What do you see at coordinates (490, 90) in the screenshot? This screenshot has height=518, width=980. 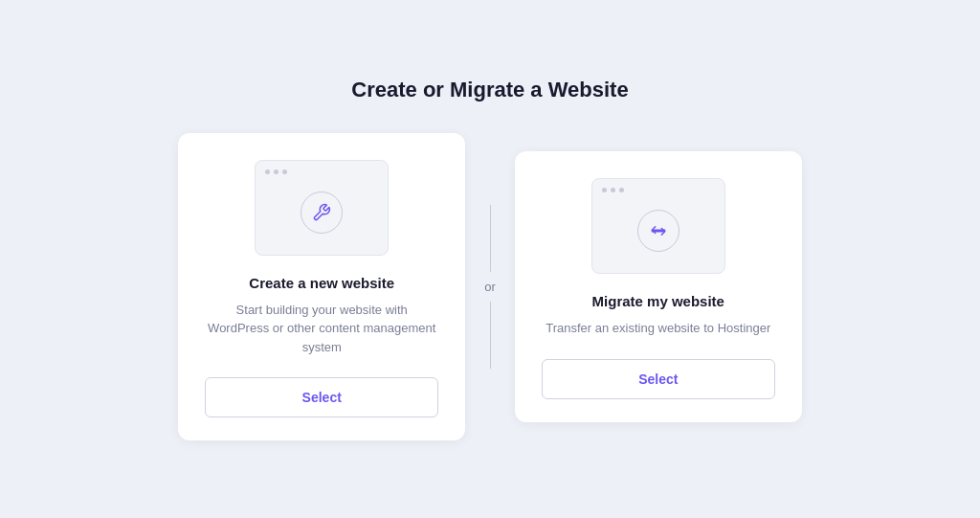 I see `page-title: Create or Migrate a Website` at bounding box center [490, 90].